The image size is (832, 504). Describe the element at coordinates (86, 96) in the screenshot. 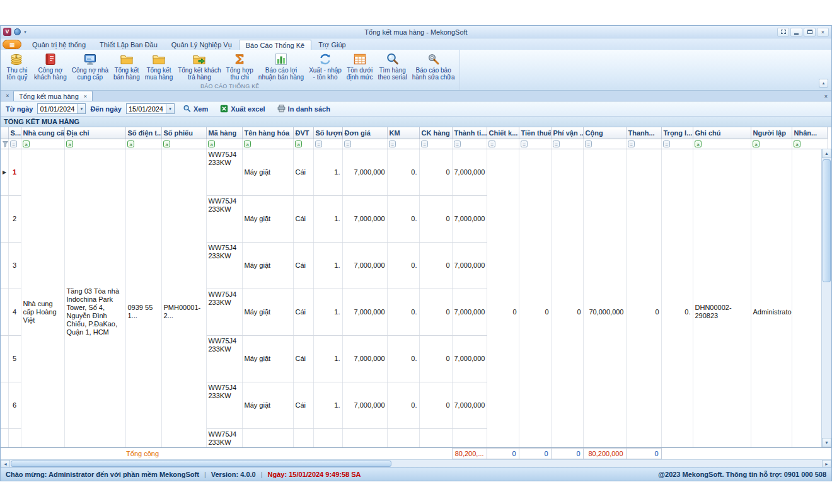

I see `tab-close-icon: ×` at that location.